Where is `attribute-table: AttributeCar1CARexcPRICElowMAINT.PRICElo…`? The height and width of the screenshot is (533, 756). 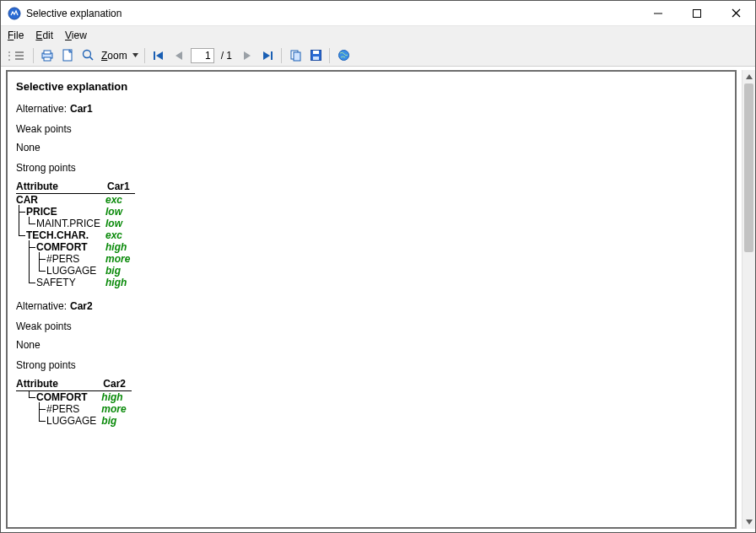 attribute-table: AttributeCar1CARexcPRICElowMAINT.PRICElo… is located at coordinates (76, 234).